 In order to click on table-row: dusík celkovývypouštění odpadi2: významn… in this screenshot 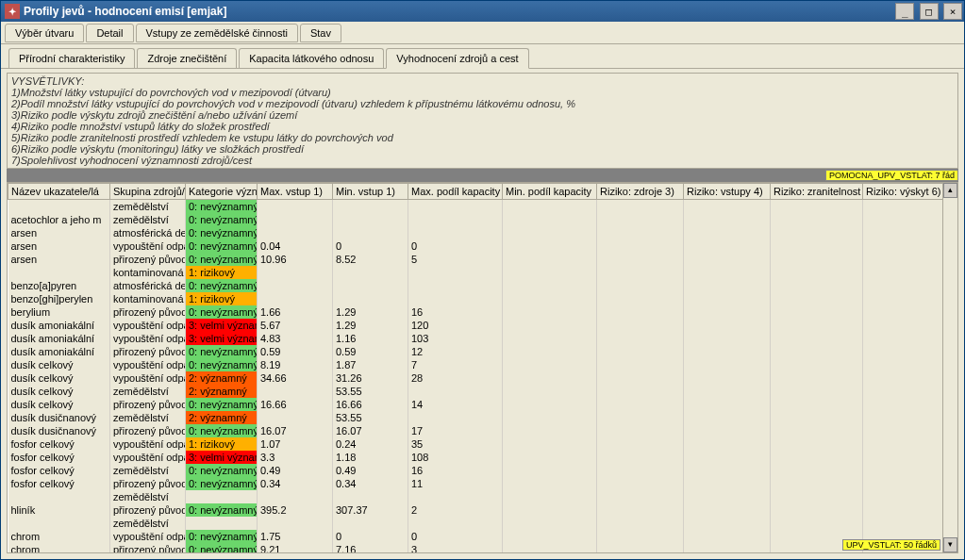, I will do `click(484, 378)`.